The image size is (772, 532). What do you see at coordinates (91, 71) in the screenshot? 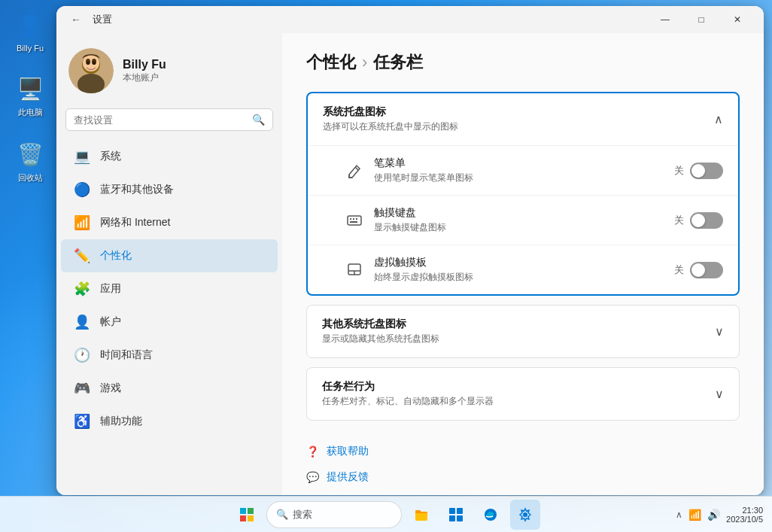
I see `avatar` at bounding box center [91, 71].